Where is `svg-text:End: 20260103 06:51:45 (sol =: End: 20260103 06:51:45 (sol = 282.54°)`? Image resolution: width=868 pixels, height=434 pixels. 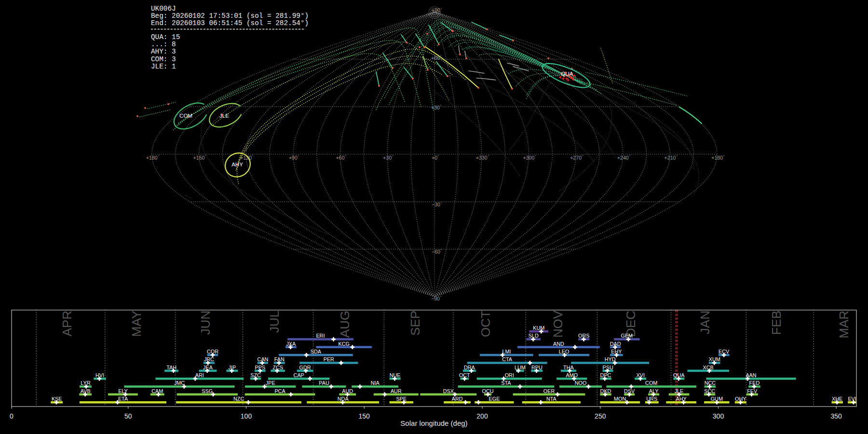
svg-text:End: 20260103 06:51:45 (sol =: End: 20260103 06:51:45 (sol = 282.54°) is located at coordinates (230, 23).